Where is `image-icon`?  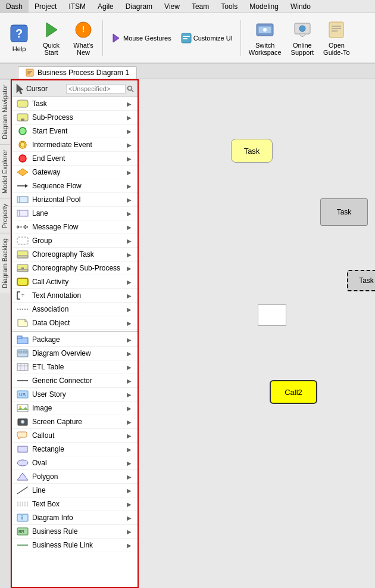
image-icon is located at coordinates (23, 408).